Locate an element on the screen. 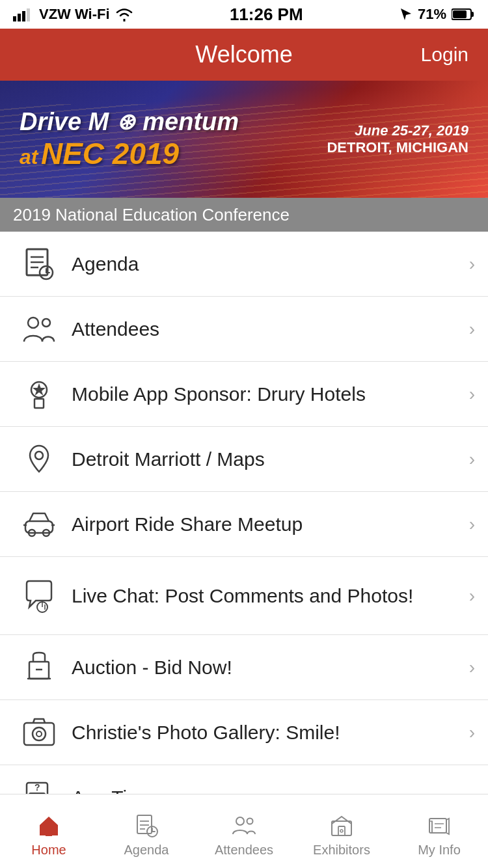  header: Welcome Login is located at coordinates (244, 55).